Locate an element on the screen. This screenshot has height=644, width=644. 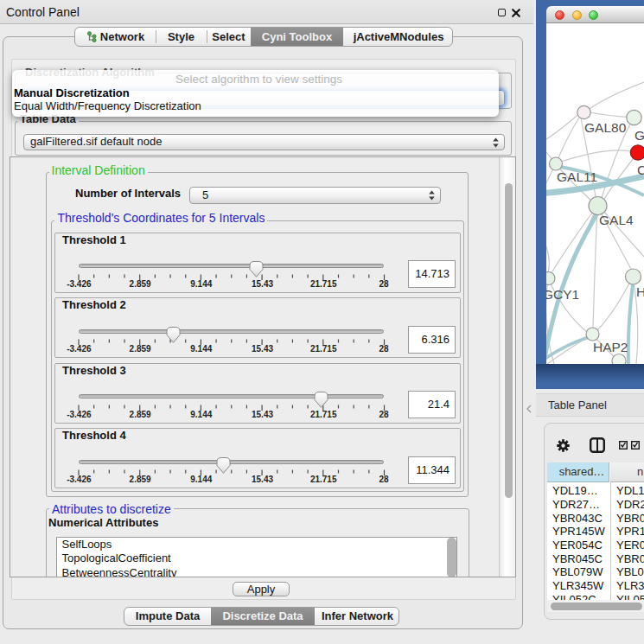
svg-text: GCY1 is located at coordinates (563, 294).